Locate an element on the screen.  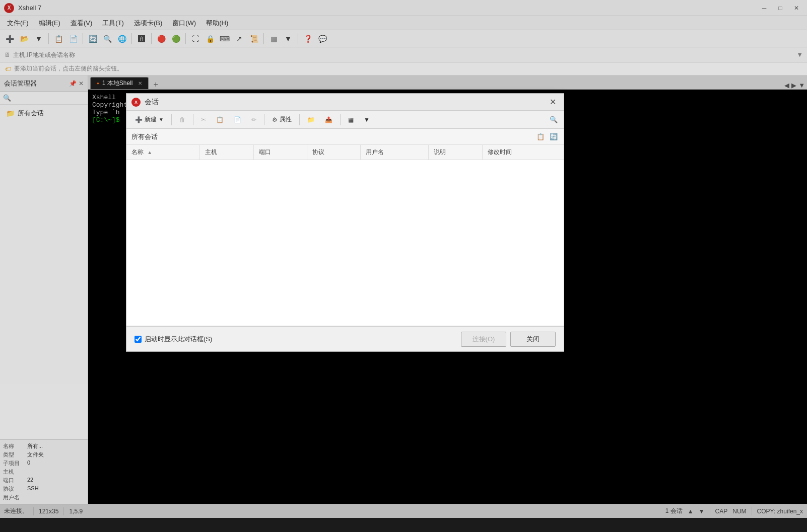
dialog-view-dropdown: ▼ is located at coordinates (367, 120).